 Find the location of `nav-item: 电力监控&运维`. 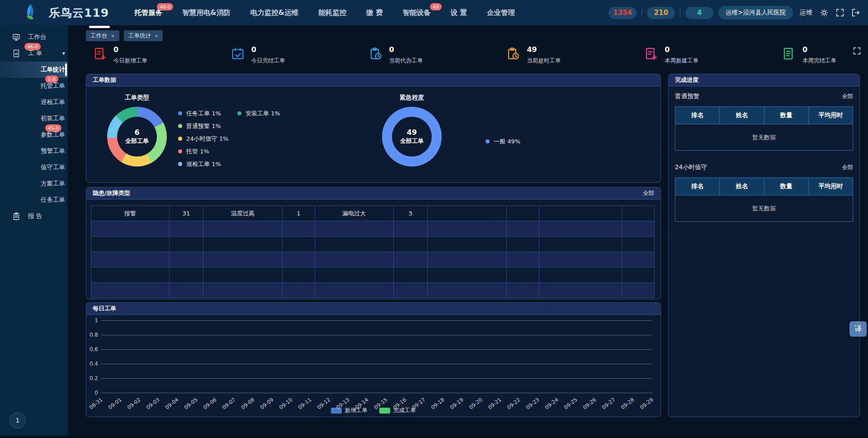

nav-item: 电力监控&运维 is located at coordinates (275, 13).